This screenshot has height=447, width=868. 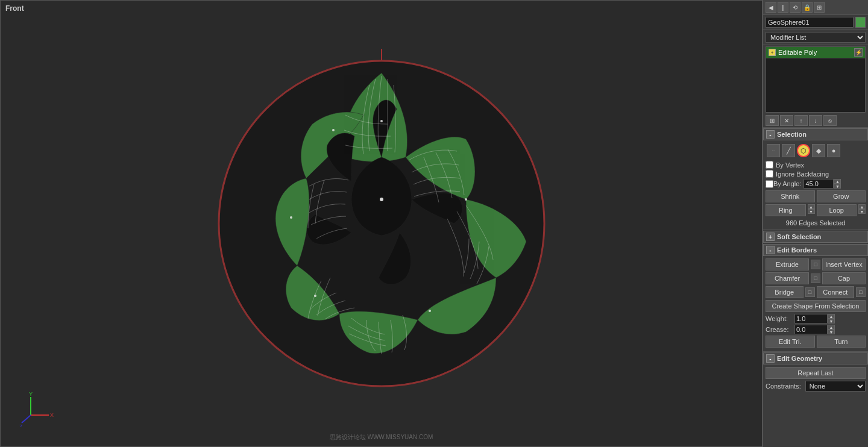 What do you see at coordinates (816, 52) in the screenshot?
I see `modifier-item-label: Editable Poly` at bounding box center [816, 52].